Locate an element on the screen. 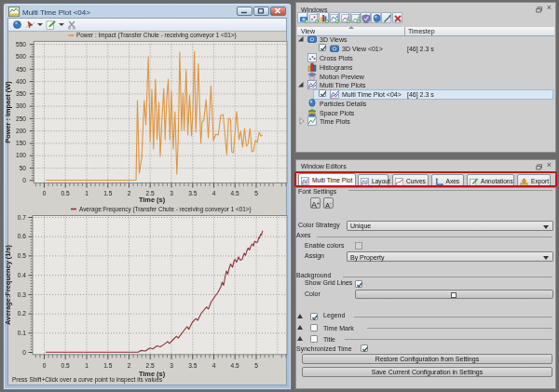 The height and width of the screenshot is (392, 559). svg-text: 0.7 is located at coordinates (22, 218).